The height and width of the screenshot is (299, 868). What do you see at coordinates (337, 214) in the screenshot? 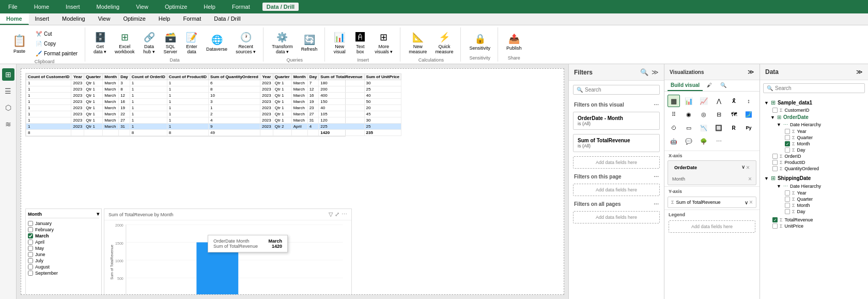
I see `focus-mode-icon: ⤢` at bounding box center [337, 214].